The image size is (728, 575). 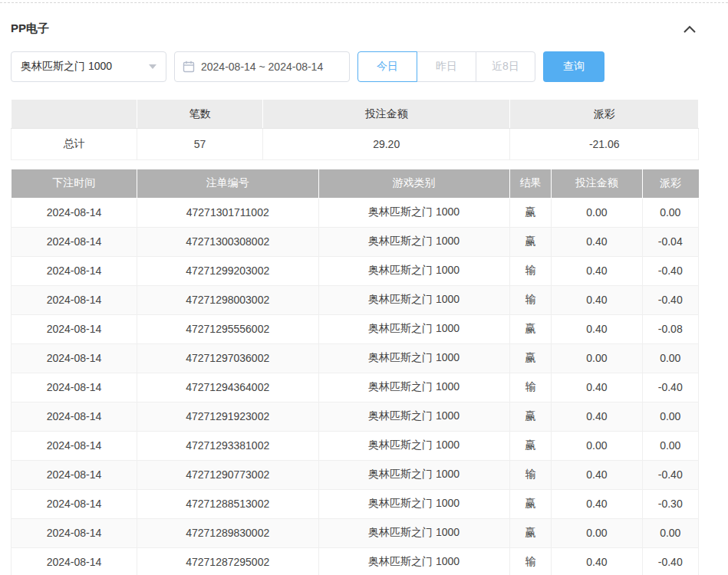 What do you see at coordinates (355, 114) in the screenshot?
I see `summary-header-row: 笔数投注金额派彩` at bounding box center [355, 114].